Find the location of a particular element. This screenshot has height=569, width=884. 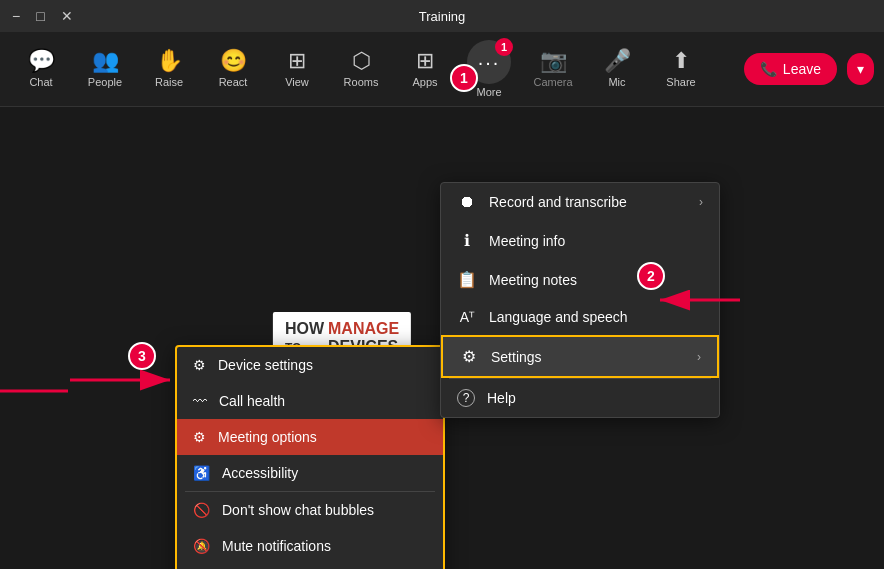

help-icon: ? is located at coordinates (466, 398).